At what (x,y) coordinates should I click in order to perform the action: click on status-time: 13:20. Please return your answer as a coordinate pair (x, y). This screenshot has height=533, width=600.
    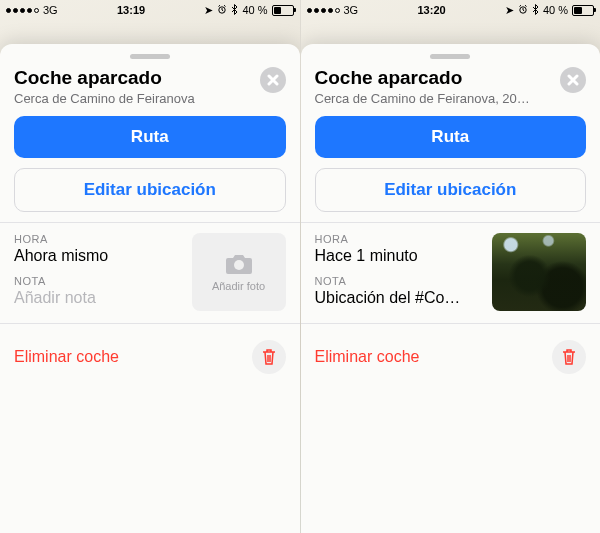
    Looking at the image, I should click on (431, 10).